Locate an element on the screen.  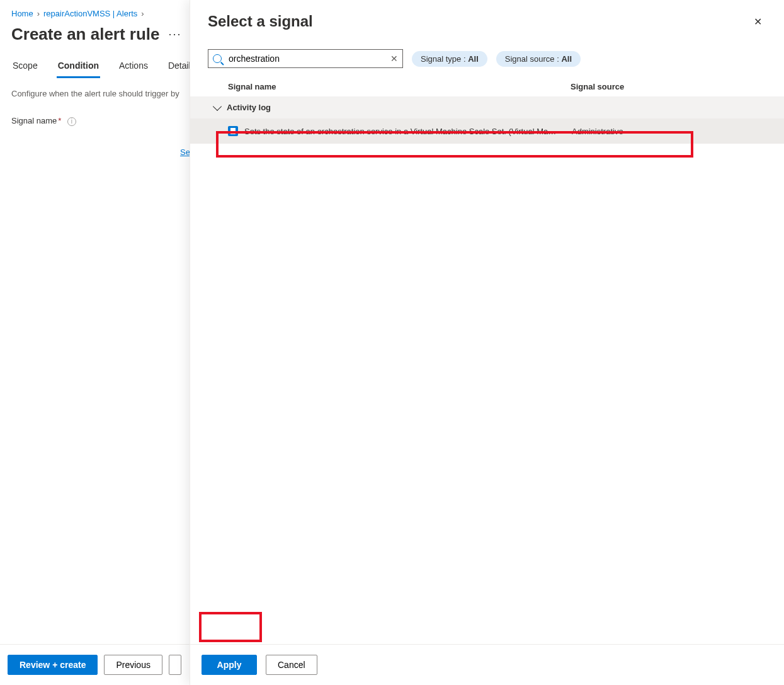
signal-row: Sets the state of an orchestration servi… is located at coordinates (487, 131).